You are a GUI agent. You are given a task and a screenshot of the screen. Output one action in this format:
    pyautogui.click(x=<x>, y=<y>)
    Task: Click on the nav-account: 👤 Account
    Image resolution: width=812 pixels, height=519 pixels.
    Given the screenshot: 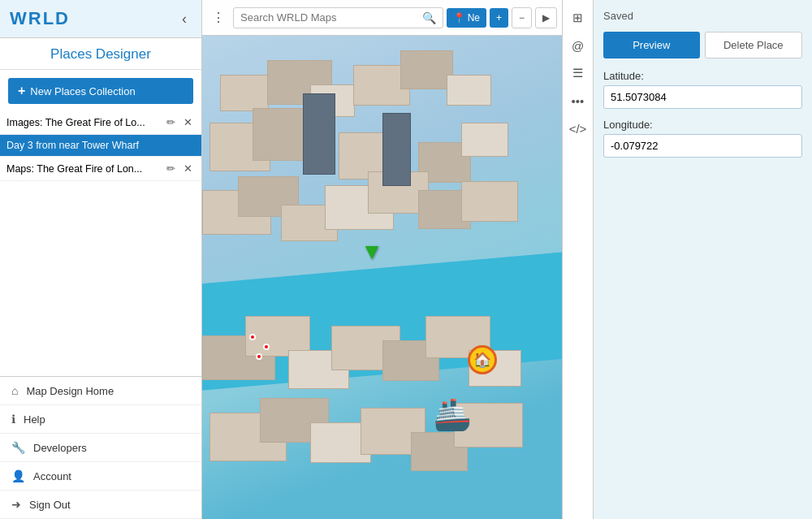 What is the action you would take?
    pyautogui.click(x=101, y=476)
    